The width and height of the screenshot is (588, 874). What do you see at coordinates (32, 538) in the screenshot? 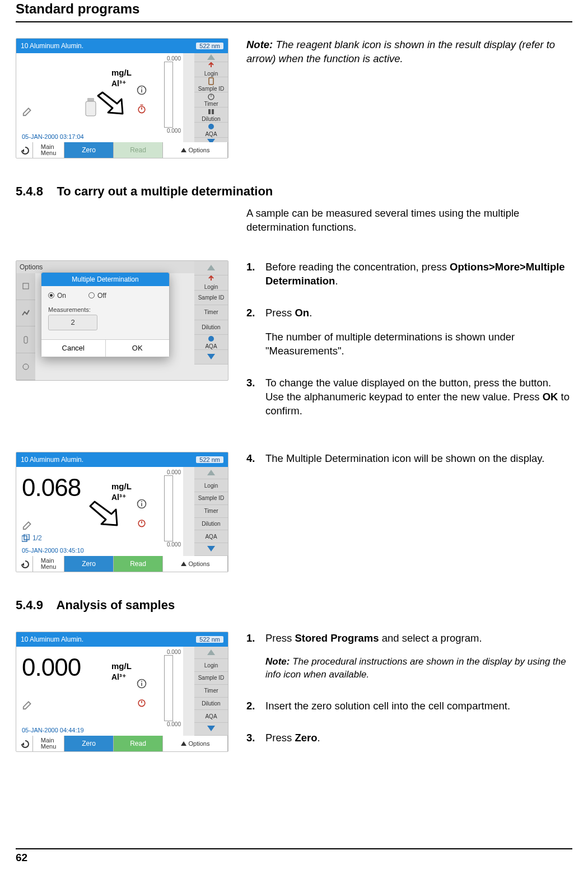
I see `multiple-determination-badge: 1/2` at bounding box center [32, 538].